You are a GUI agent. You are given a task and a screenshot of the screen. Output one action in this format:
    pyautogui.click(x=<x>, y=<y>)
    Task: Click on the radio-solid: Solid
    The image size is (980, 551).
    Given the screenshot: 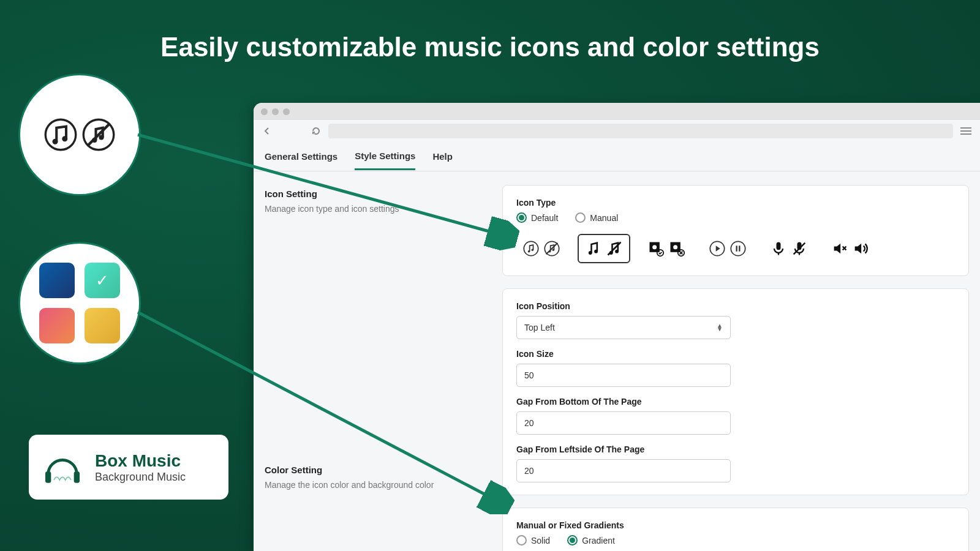 What is the action you would take?
    pyautogui.click(x=533, y=540)
    